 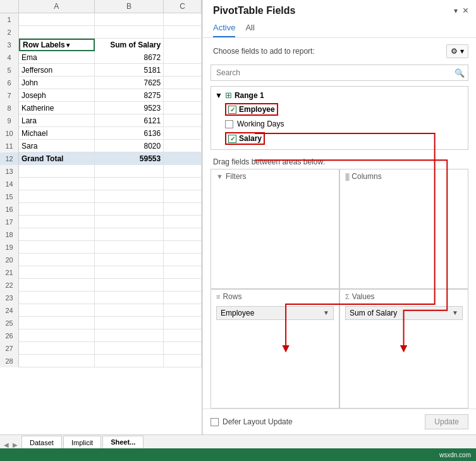 What do you see at coordinates (339, 109) in the screenshot?
I see `field-item-employee: ✓ Employee` at bounding box center [339, 109].